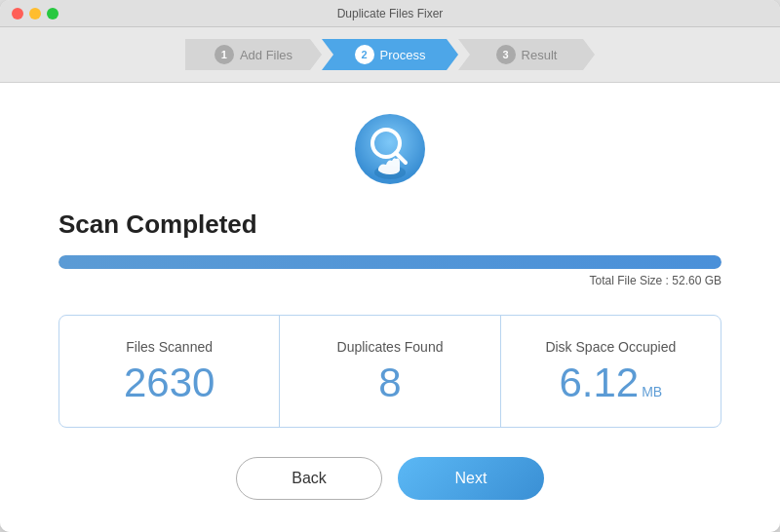  Describe the element at coordinates (266, 55) in the screenshot. I see `step-1-label: Add Files` at that location.